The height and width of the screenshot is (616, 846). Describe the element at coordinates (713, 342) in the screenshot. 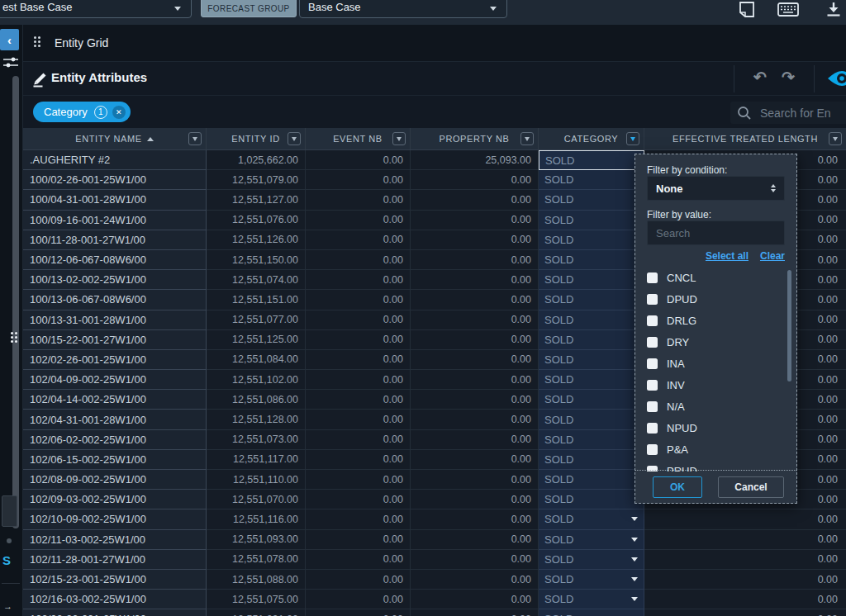

I see `filter-option: DRY` at that location.